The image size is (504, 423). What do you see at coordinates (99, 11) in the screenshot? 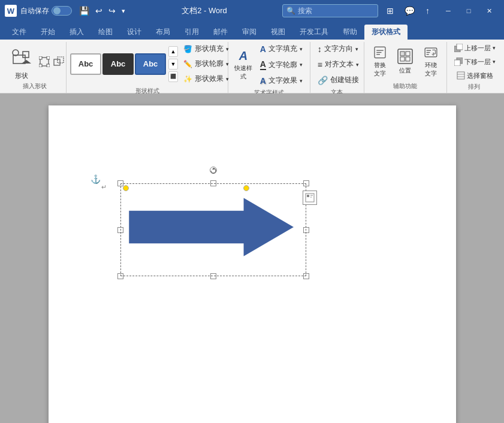
I see `undo-icon: ↩` at bounding box center [99, 11].